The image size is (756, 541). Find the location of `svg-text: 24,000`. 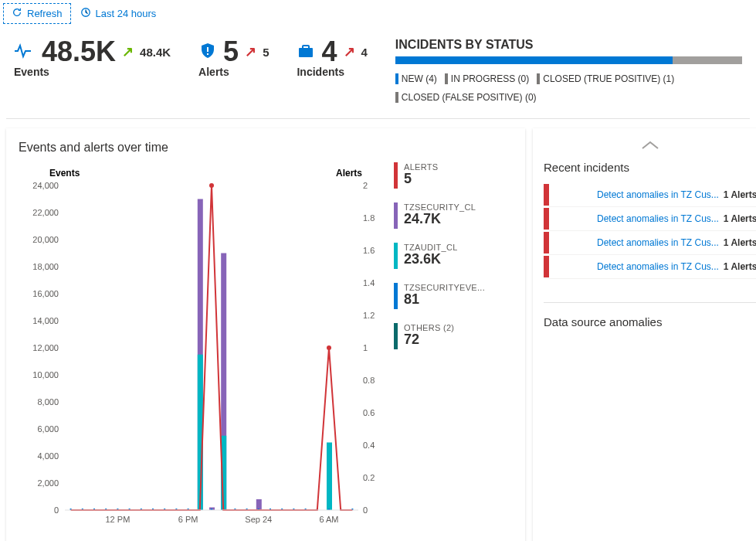

svg-text: 24,000 is located at coordinates (46, 185).